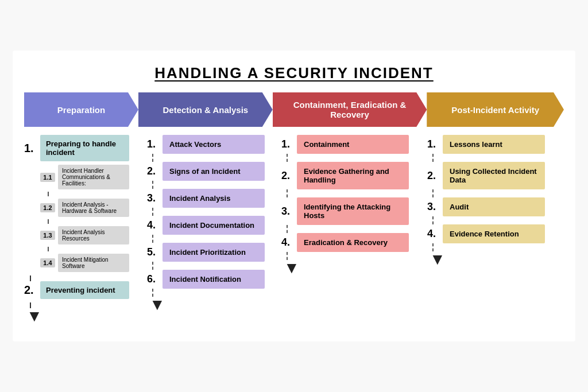 The width and height of the screenshot is (588, 392). I want to click on det-label-2: Signs of an Incident, so click(214, 171).